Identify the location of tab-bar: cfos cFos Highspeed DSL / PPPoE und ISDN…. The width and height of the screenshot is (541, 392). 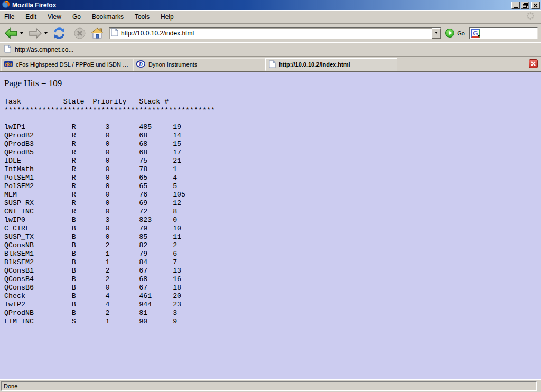
(270, 64).